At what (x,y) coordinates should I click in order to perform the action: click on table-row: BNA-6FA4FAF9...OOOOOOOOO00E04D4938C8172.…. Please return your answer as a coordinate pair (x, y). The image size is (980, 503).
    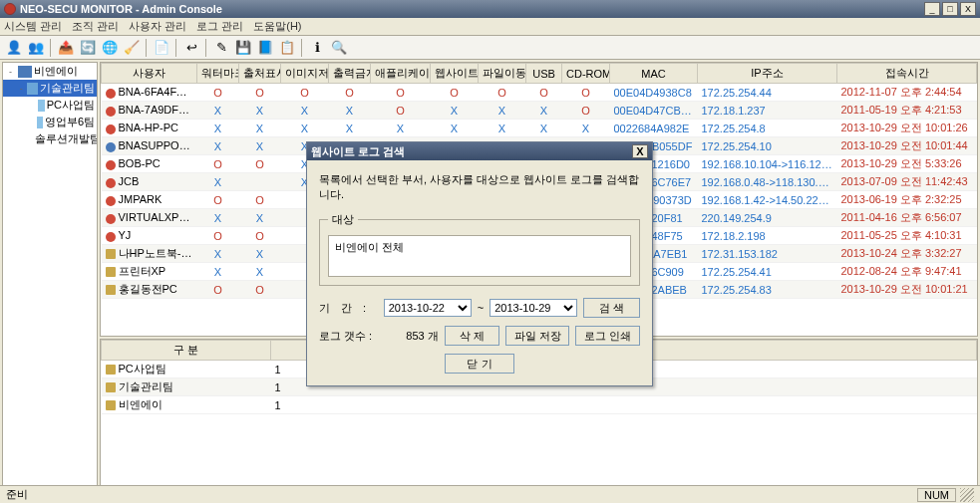
    Looking at the image, I should click on (539, 93).